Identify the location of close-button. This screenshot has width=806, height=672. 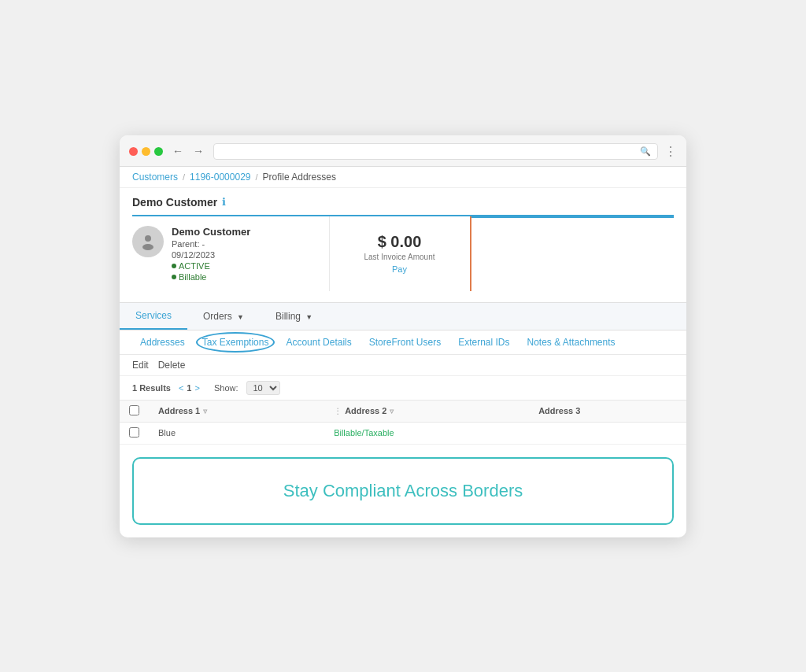
(134, 151).